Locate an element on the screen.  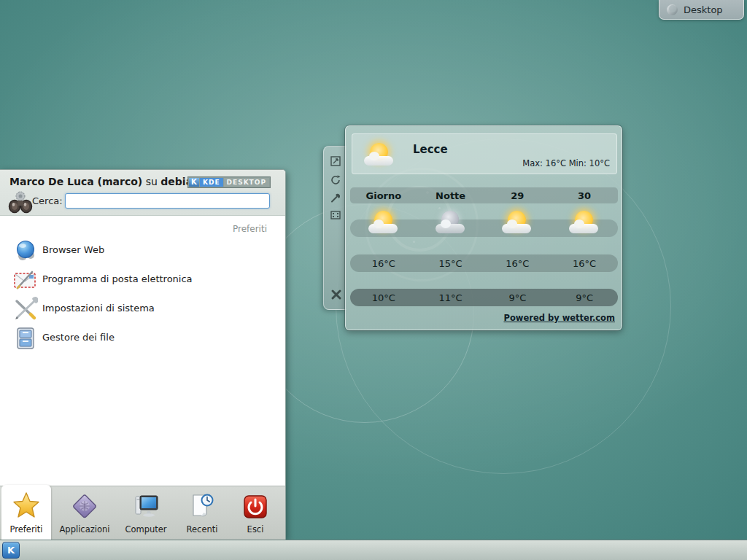
menu-item-file-manager: Gestore dei file is located at coordinates (143, 339).